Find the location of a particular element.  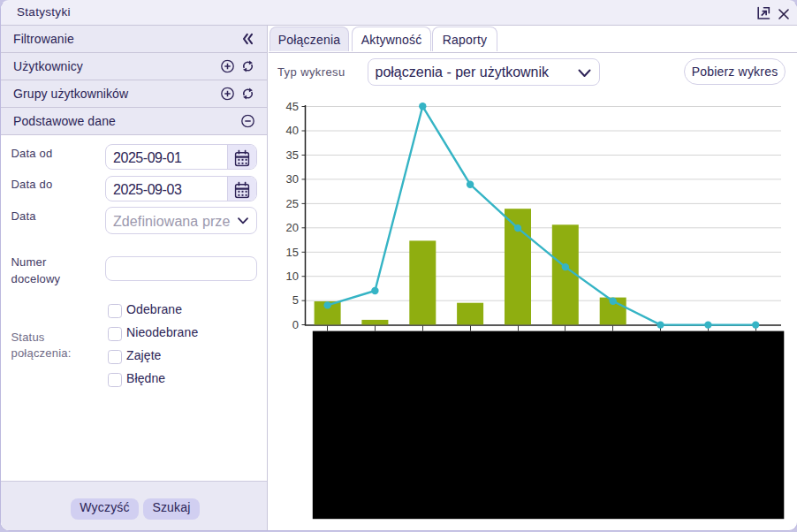

svg-text: 15 is located at coordinates (292, 253).